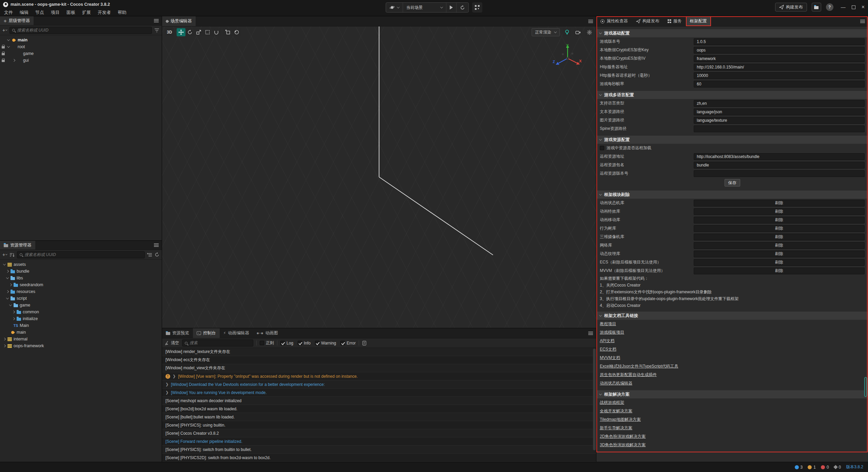 The width and height of the screenshot is (868, 472). Describe the element at coordinates (639, 366) in the screenshot. I see `doc-link: Excel格式转Json文件与TypeScript代码工具` at that location.